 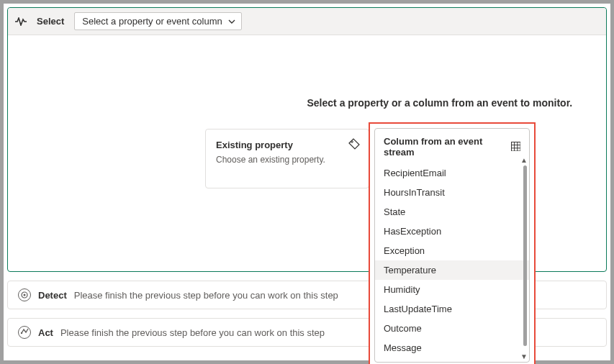 What do you see at coordinates (441, 103) in the screenshot?
I see `instruction-headline: Select a property or a column from an ev…` at bounding box center [441, 103].